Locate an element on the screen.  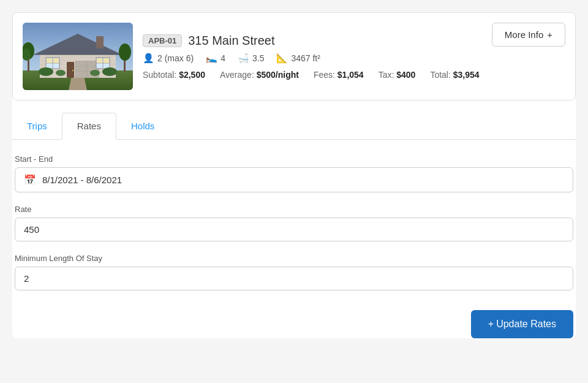
calendar-icon: 📅 is located at coordinates (30, 180).